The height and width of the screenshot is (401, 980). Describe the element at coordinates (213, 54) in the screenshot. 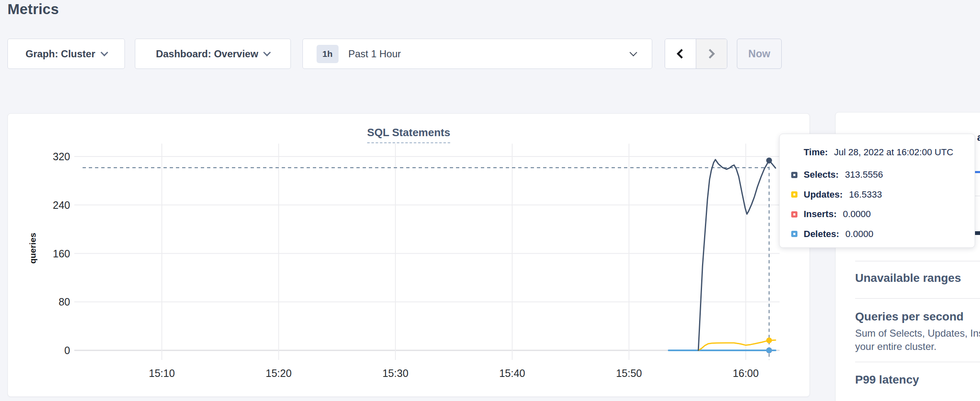

I see `dashboard-dropdown: Dashboard: Overview` at that location.